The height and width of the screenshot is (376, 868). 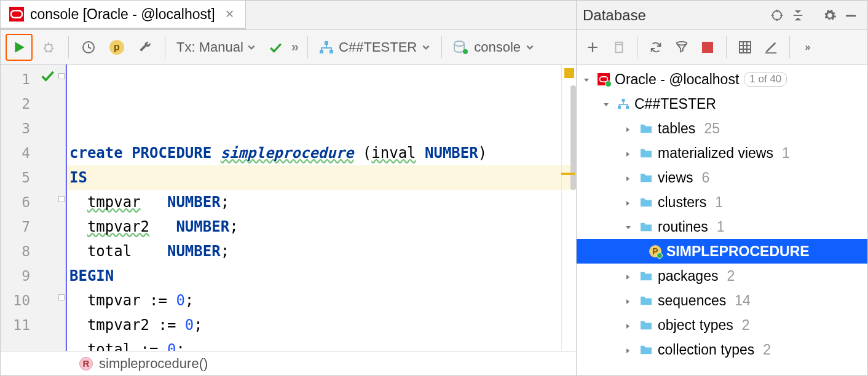 What do you see at coordinates (568, 174) in the screenshot?
I see `warning-marker` at bounding box center [568, 174].